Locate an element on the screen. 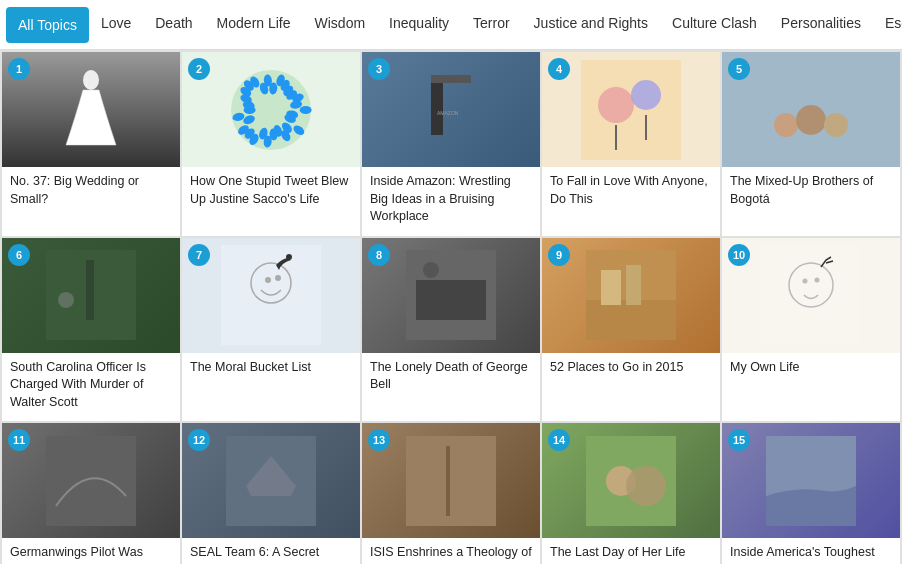 This screenshot has height=564, width=902. article-card-9: 952 Places to Go in 2015 is located at coordinates (631, 330).